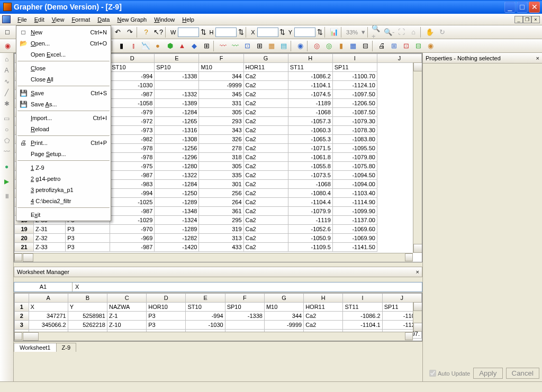 This screenshot has width=542, height=392. Describe the element at coordinates (341, 46) in the screenshot. I see `t4-icon: ▮` at that location.